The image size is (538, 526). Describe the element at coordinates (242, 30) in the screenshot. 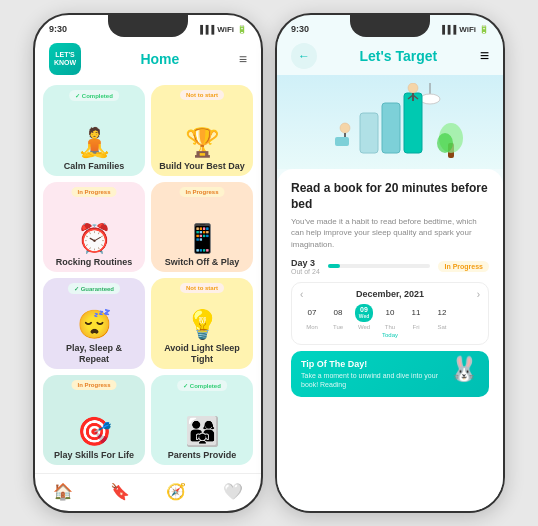

I see `battery-icon: 🔋` at that location.